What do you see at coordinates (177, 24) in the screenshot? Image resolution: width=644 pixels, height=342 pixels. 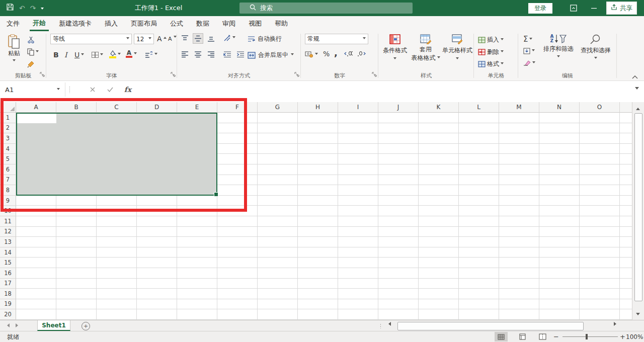 I see `tab-公式: 公式` at bounding box center [177, 24].